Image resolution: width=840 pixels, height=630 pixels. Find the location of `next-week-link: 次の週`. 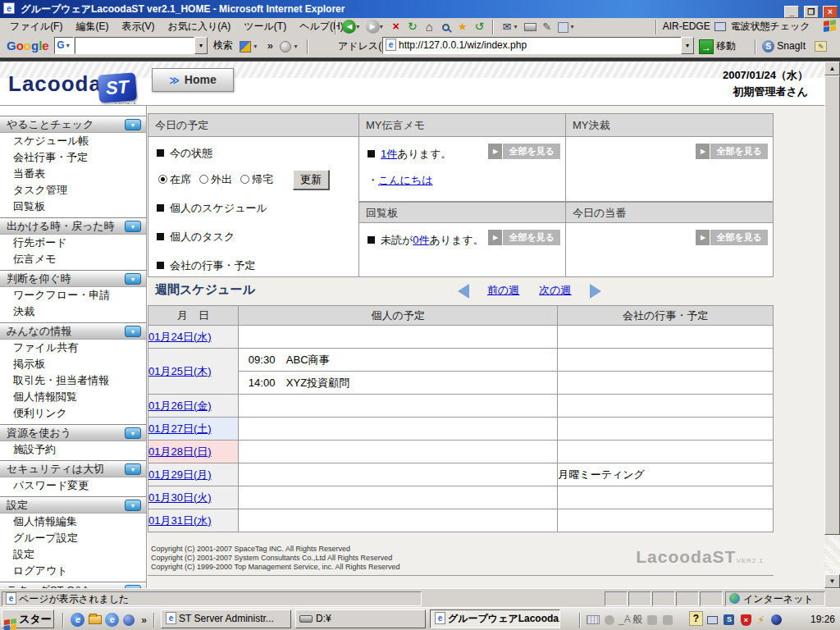

next-week-link: 次の週 is located at coordinates (555, 290).